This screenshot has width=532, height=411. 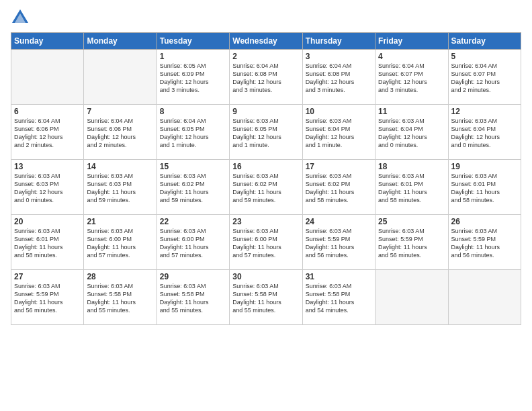 I want to click on calendar-cell: 20Sunrise: 6:03 AM Sunset: 6:01 PM Dayli…, so click(x=48, y=242).